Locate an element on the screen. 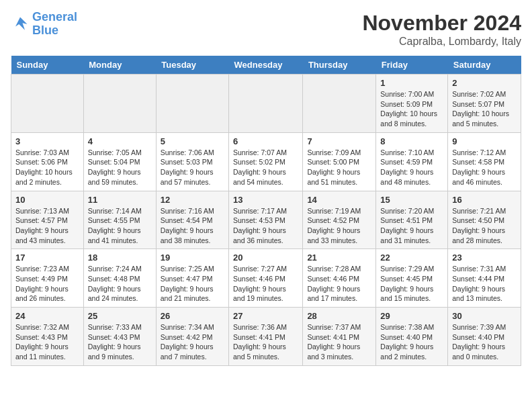  calendar-cell: 2Sunrise: 7:02 AM Sunset: 5:07 PM Daylig… is located at coordinates (485, 103).